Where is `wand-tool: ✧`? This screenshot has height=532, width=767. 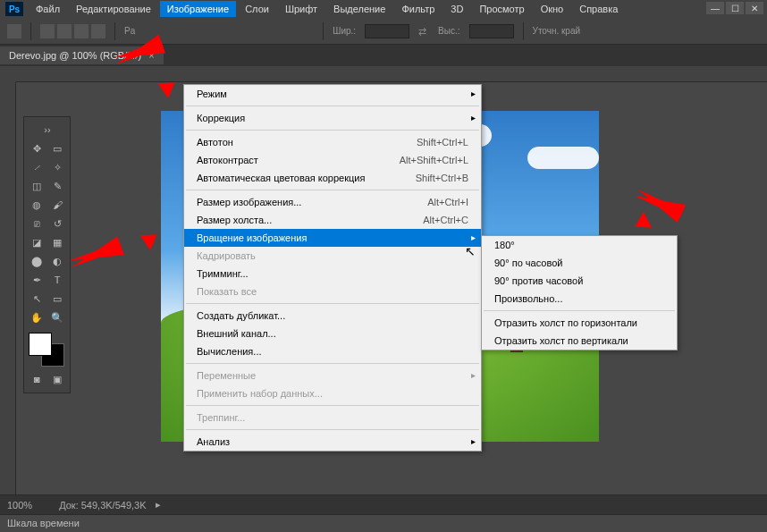
wand-tool: ✧ is located at coordinates (57, 167).